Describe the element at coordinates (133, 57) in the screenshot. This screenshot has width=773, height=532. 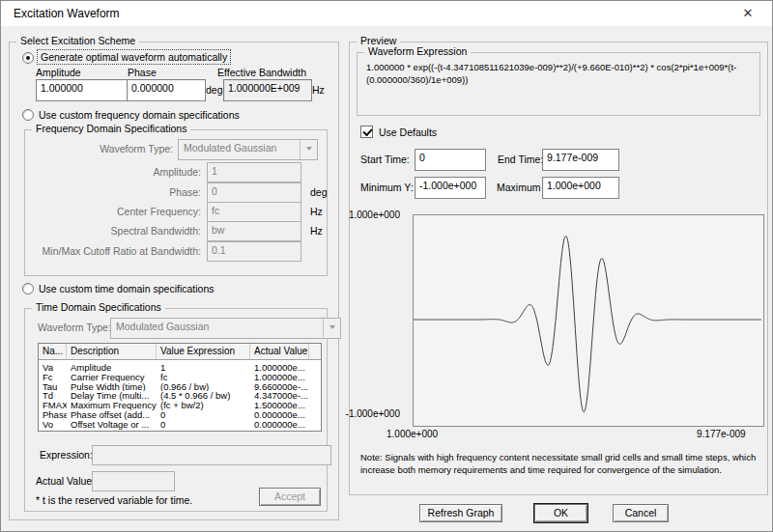
I see `radio-generate-optimal-label: Generate optimal waveform automatically` at that location.